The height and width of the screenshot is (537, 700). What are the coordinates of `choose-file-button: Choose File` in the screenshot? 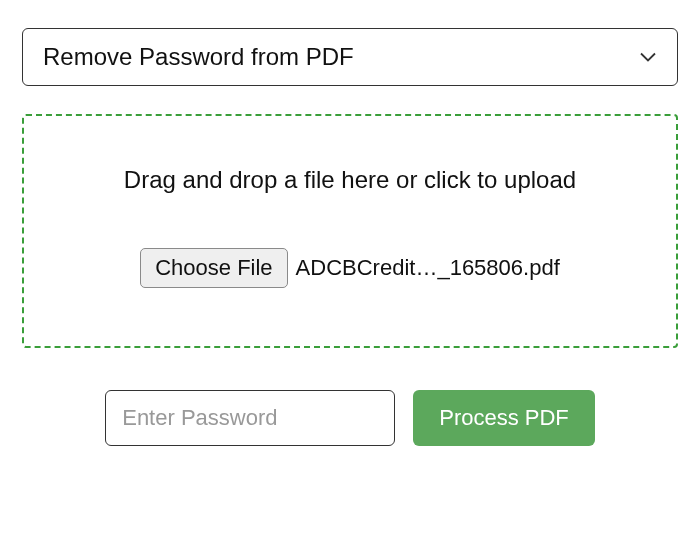 It's located at (214, 268).